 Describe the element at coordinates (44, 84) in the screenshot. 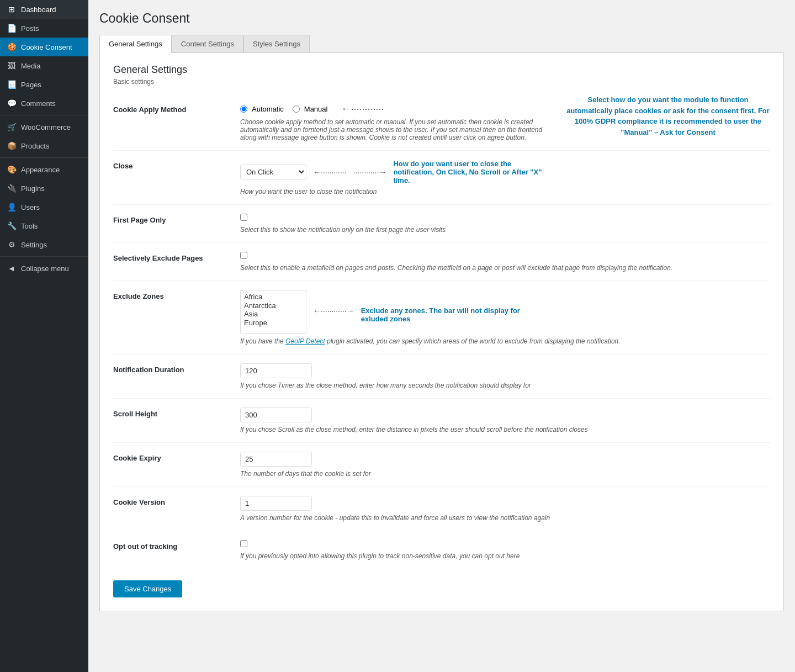

I see `sidebar-item-pages: 📃 Pages` at that location.